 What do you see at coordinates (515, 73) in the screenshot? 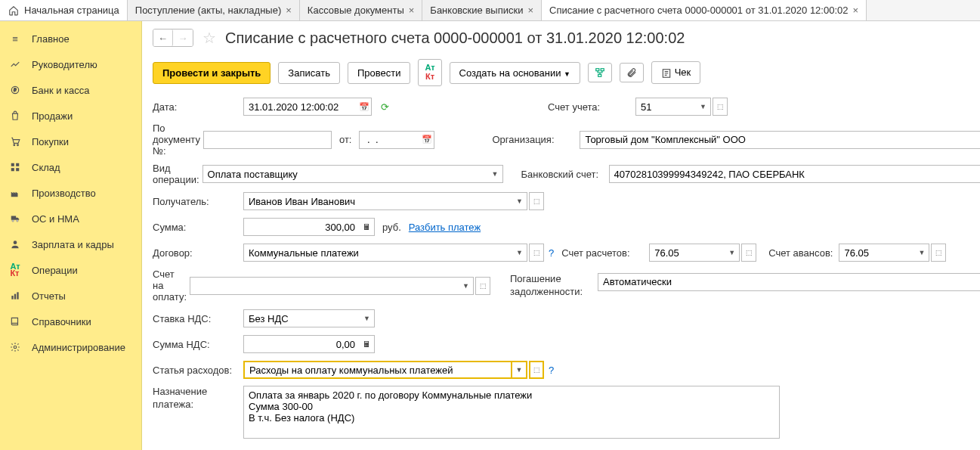
I see `create-based-button: Создать на основании ▼` at bounding box center [515, 73].